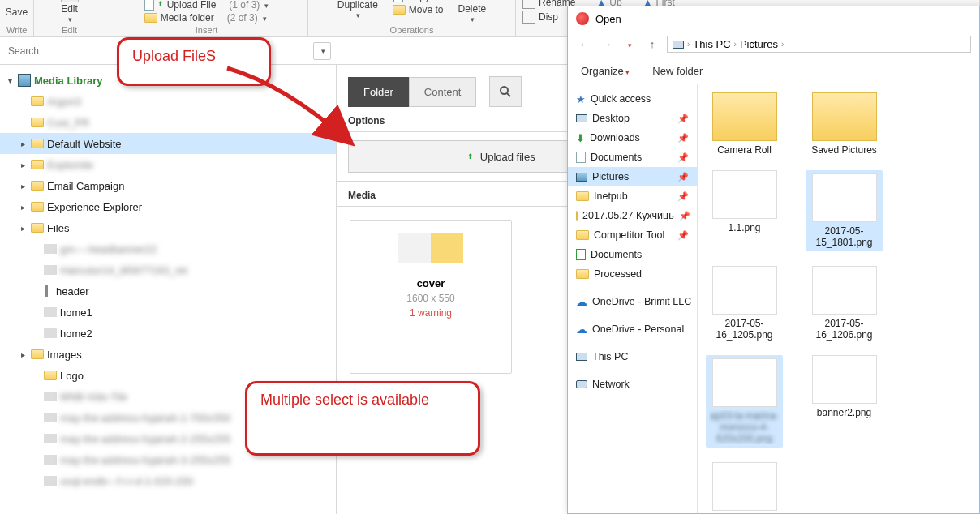  I want to click on tree-item: gm----headbanner22, so click(168, 249).